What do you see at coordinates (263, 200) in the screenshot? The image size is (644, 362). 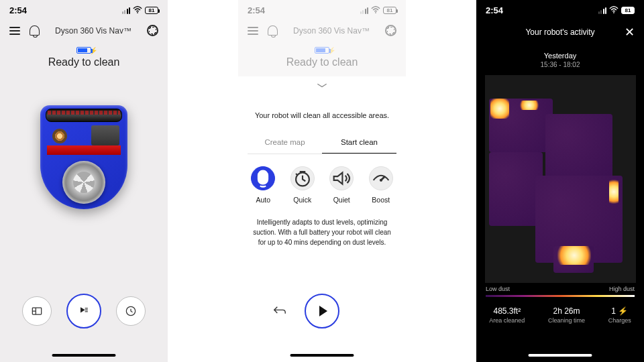 I see `mode-label: Auto` at bounding box center [263, 200].